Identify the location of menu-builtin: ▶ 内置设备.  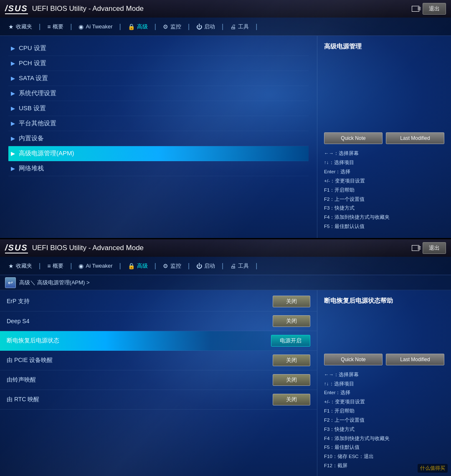
(159, 139).